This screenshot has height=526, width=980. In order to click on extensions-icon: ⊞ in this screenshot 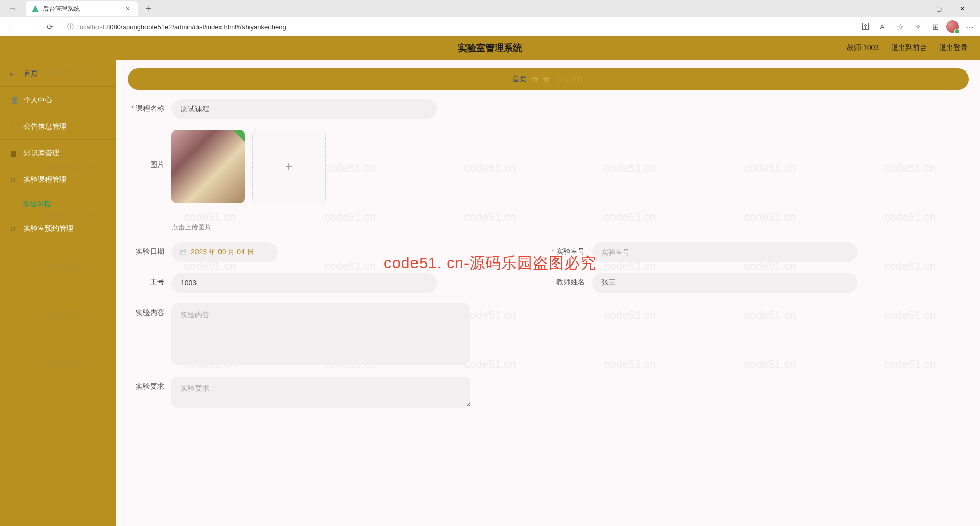, I will do `click(935, 27)`.